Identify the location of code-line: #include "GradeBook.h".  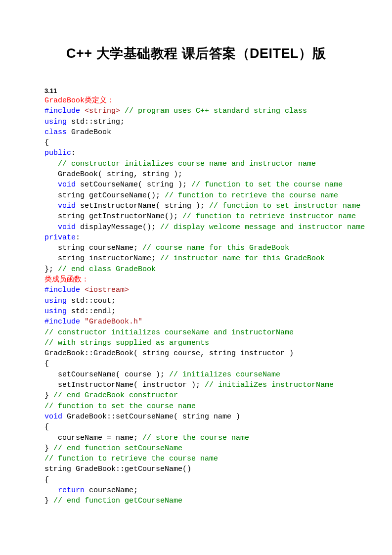
(196, 322).